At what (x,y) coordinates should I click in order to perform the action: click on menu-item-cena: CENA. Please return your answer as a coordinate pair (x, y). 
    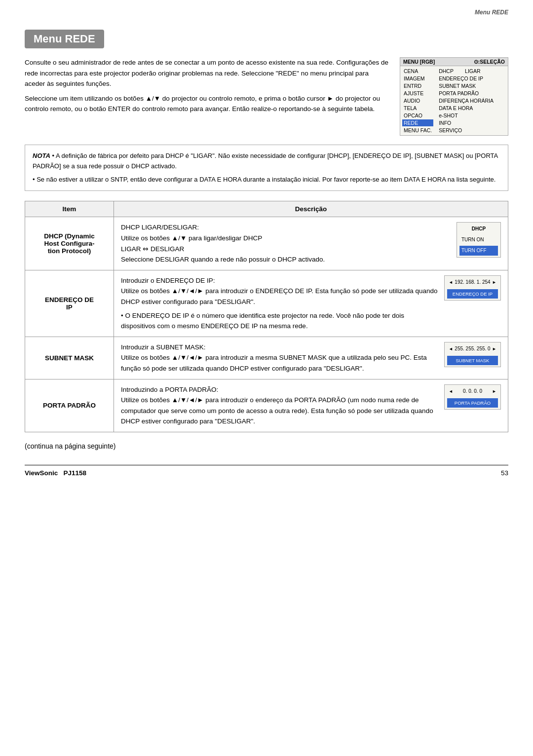
    Looking at the image, I should click on (418, 71).